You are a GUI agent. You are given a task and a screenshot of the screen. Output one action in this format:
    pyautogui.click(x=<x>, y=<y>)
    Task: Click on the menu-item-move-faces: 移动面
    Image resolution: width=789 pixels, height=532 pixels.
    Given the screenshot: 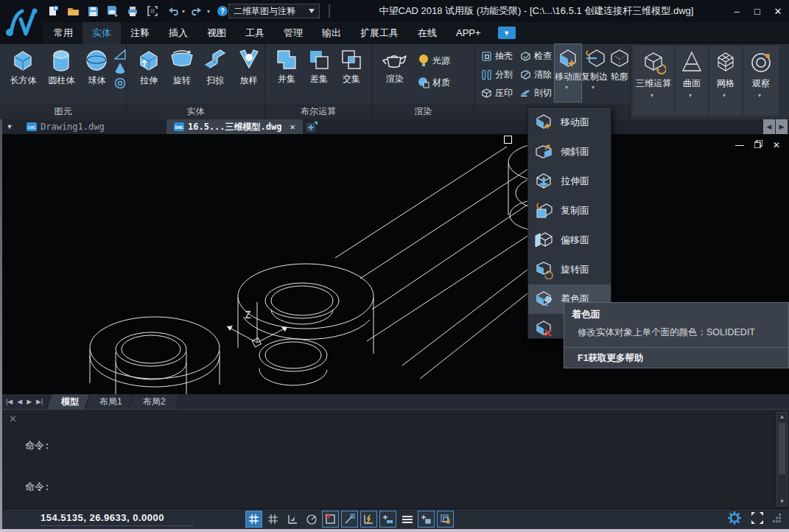 What is the action you would take?
    pyautogui.click(x=569, y=122)
    